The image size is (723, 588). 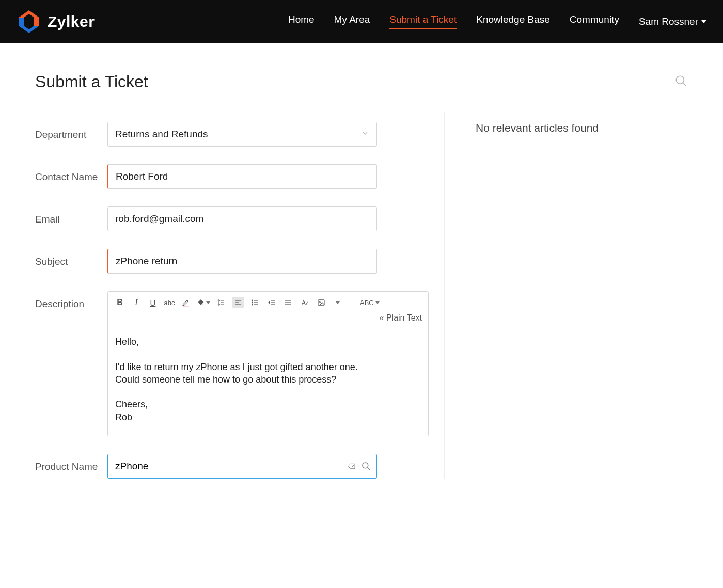 What do you see at coordinates (668, 22) in the screenshot?
I see `user-name: Sam Rossner` at bounding box center [668, 22].